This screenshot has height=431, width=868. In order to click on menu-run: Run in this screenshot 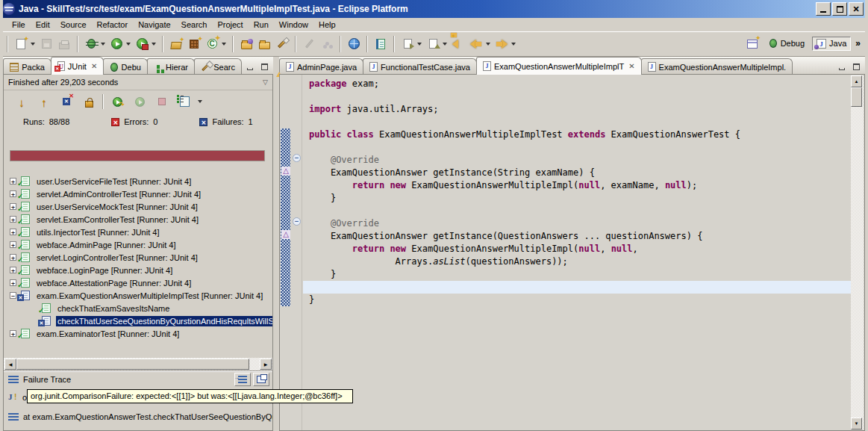, I will do `click(261, 25)`.